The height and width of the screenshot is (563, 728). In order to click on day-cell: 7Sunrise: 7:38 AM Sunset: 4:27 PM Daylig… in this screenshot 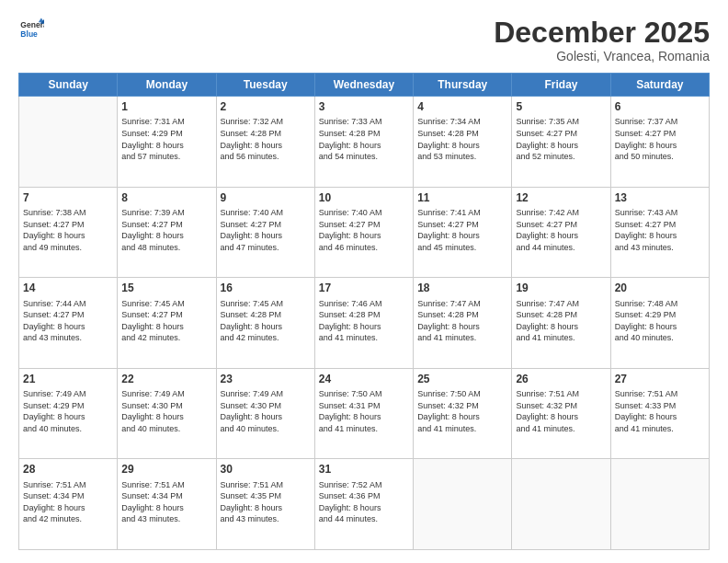, I will do `click(68, 232)`.